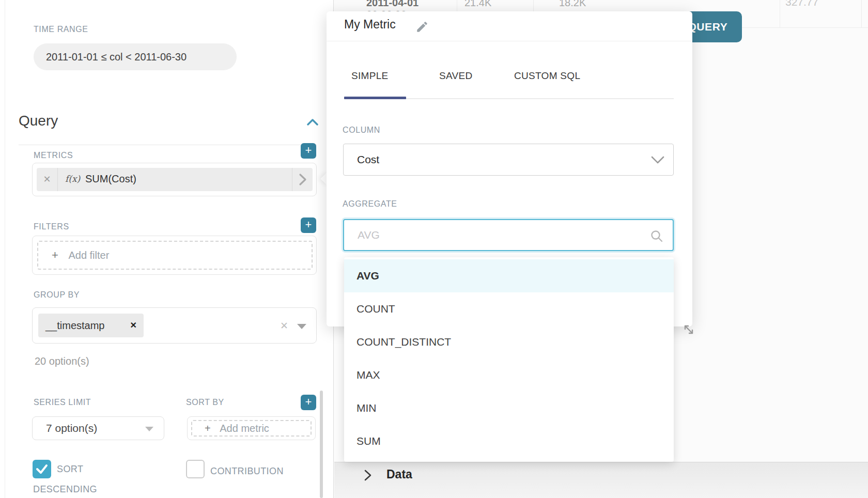 The image size is (868, 498). What do you see at coordinates (456, 76) in the screenshot?
I see `tab-saved: SAVED` at bounding box center [456, 76].